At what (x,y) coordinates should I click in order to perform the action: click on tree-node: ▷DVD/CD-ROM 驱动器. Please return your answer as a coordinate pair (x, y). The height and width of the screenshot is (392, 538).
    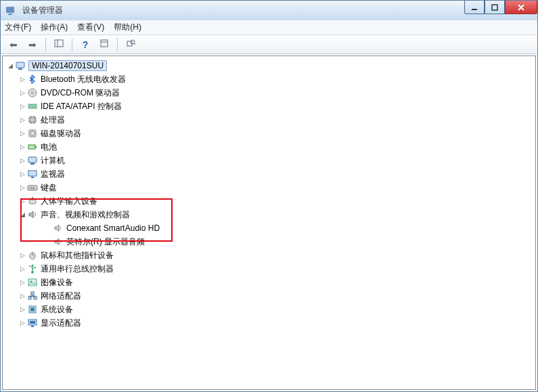
    Looking at the image, I should click on (271, 93).